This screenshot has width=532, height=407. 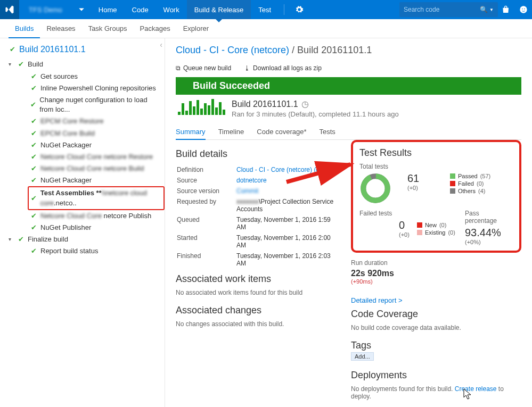 I want to click on subnav-packages: Packages, so click(x=155, y=29).